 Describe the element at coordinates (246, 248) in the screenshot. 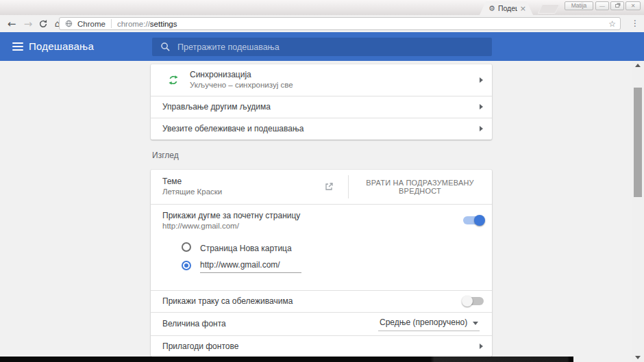

I see `newtab-radio-label: Страница Нова картица` at that location.